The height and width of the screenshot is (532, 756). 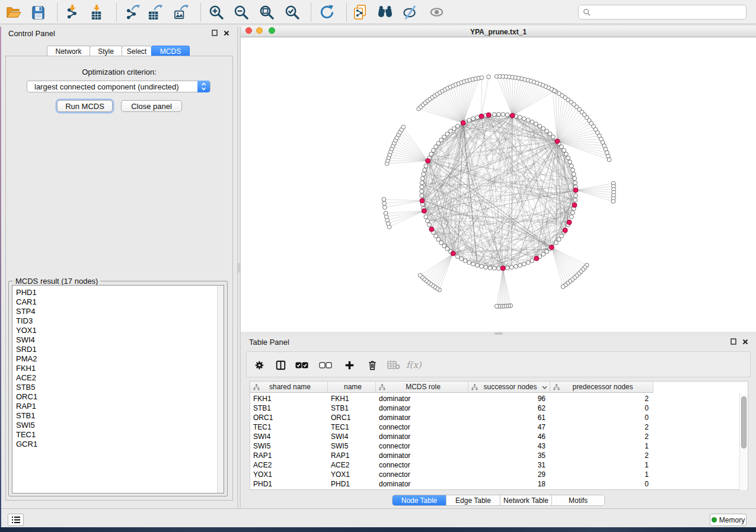 What do you see at coordinates (289, 387) in the screenshot?
I see `column-header-shared-name: shared name` at bounding box center [289, 387].